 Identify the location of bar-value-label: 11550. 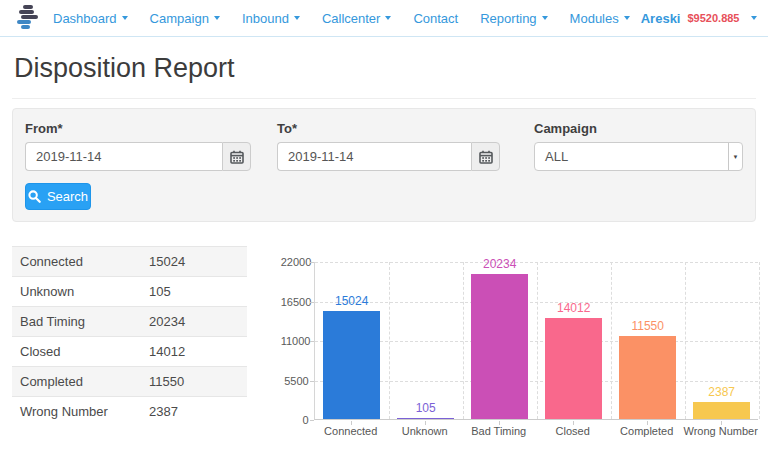
(648, 326).